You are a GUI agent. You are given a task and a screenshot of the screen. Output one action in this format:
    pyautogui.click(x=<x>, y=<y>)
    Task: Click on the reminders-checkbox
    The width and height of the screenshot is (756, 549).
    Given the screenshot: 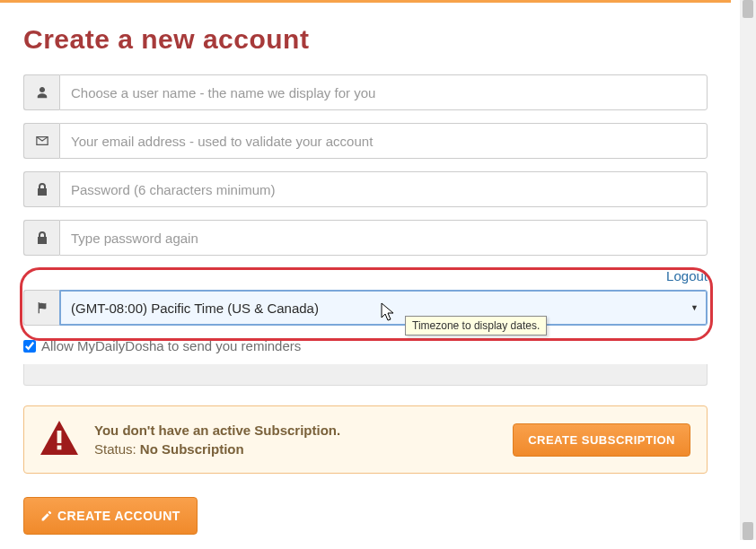 What is the action you would take?
    pyautogui.click(x=30, y=346)
    